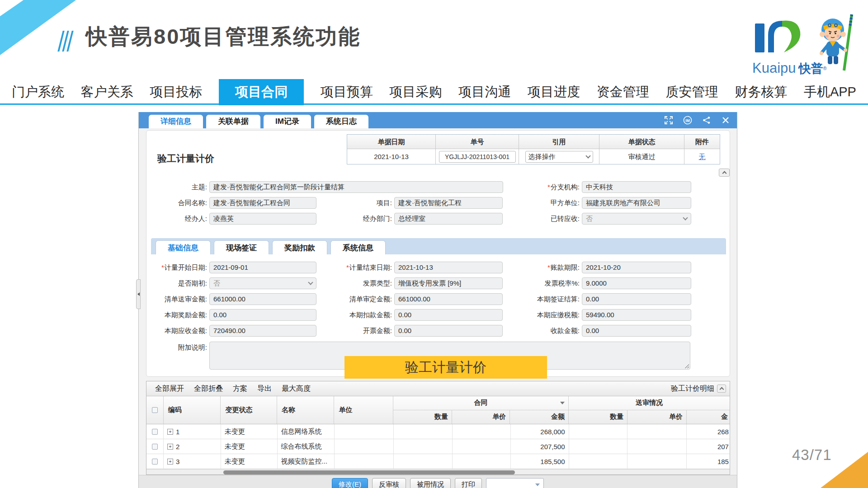  I want to click on field-contract-name-input: 建发·吾悦智能化工程合同, so click(263, 203).